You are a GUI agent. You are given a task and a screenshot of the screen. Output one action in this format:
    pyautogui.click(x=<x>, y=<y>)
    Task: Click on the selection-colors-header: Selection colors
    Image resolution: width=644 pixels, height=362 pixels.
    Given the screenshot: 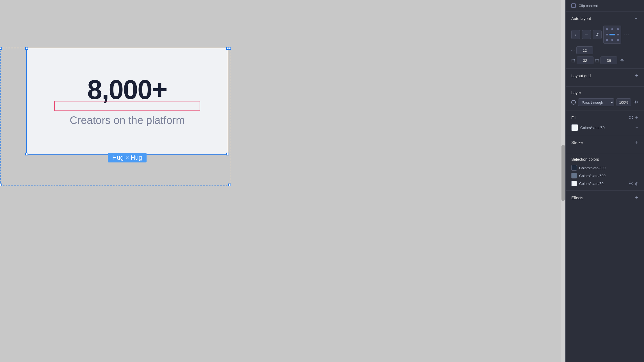 What is the action you would take?
    pyautogui.click(x=605, y=159)
    